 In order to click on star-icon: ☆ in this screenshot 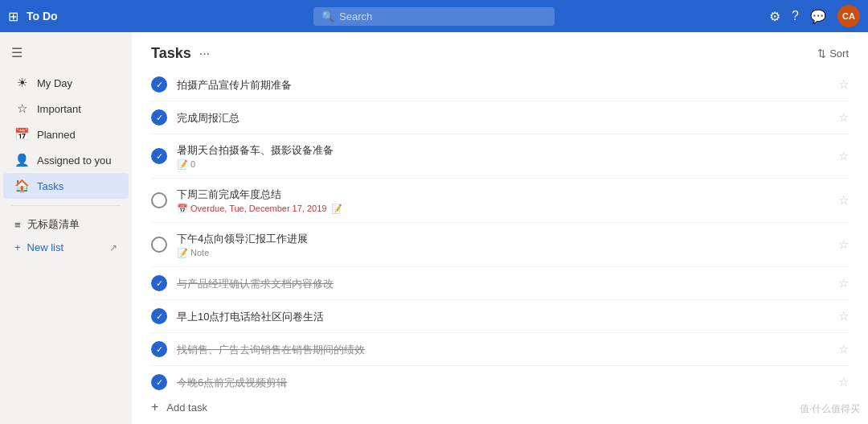, I will do `click(22, 109)`.